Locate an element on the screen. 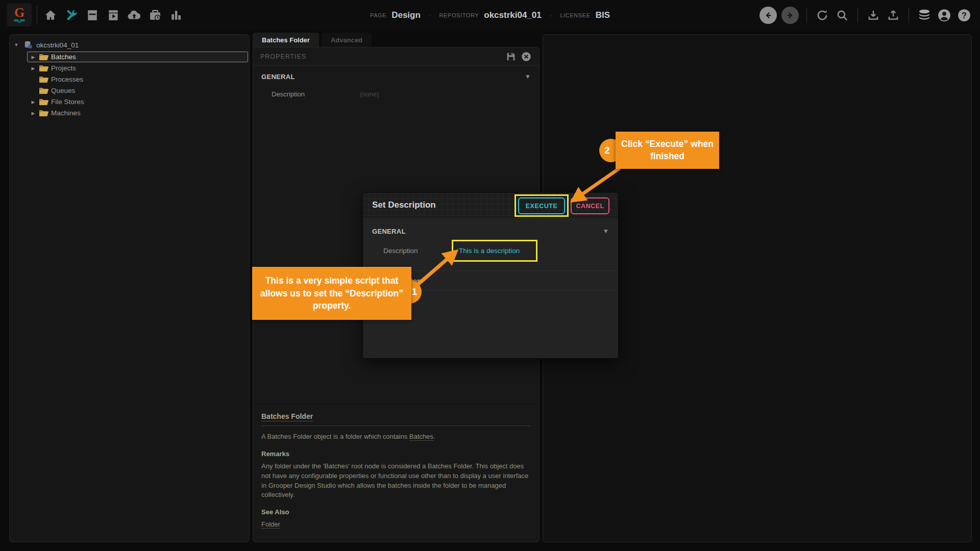  batches-link: Batches is located at coordinates (422, 437).